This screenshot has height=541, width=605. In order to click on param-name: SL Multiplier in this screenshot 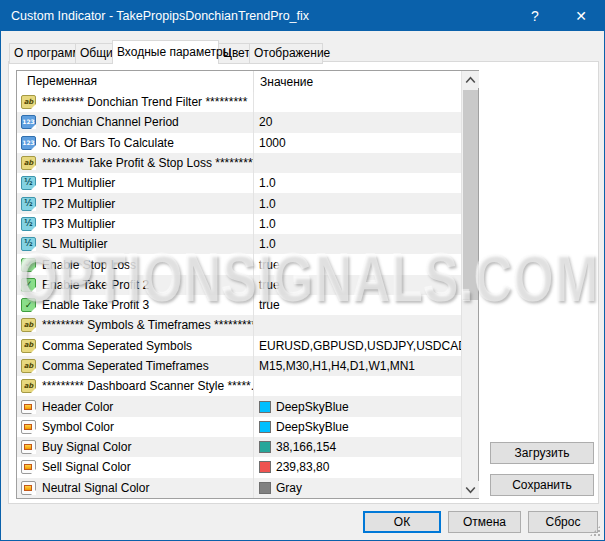, I will do `click(75, 244)`.